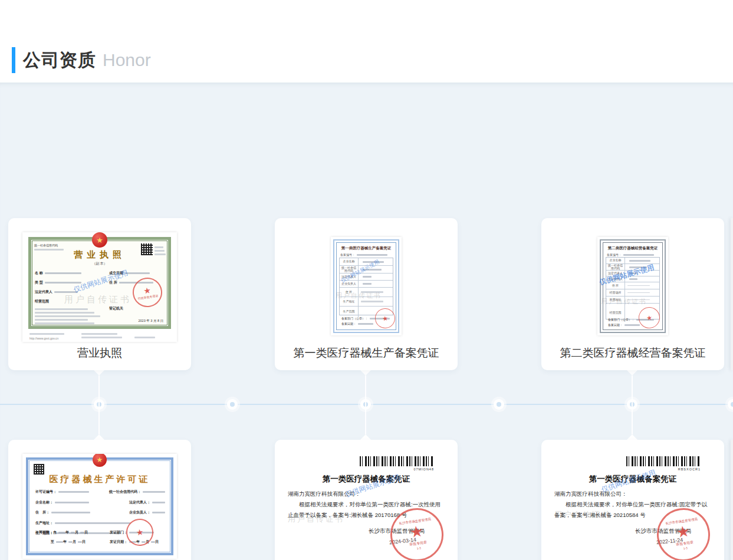 The image size is (733, 560). Describe the element at coordinates (100, 294) in the screenshot. I see `certificate-card-business-license: 统一社会信用代码 营业执照 （副 本） 名 称 类 型 法定代表人 经营范围 成…` at that location.